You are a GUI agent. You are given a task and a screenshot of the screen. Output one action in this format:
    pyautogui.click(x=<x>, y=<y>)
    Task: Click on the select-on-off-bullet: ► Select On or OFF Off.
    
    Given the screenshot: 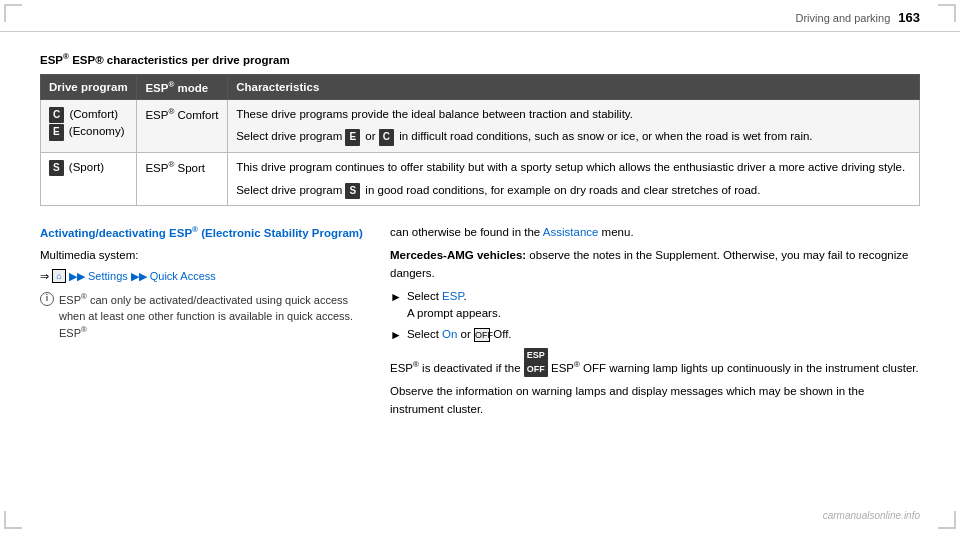 What is the action you would take?
    pyautogui.click(x=655, y=335)
    